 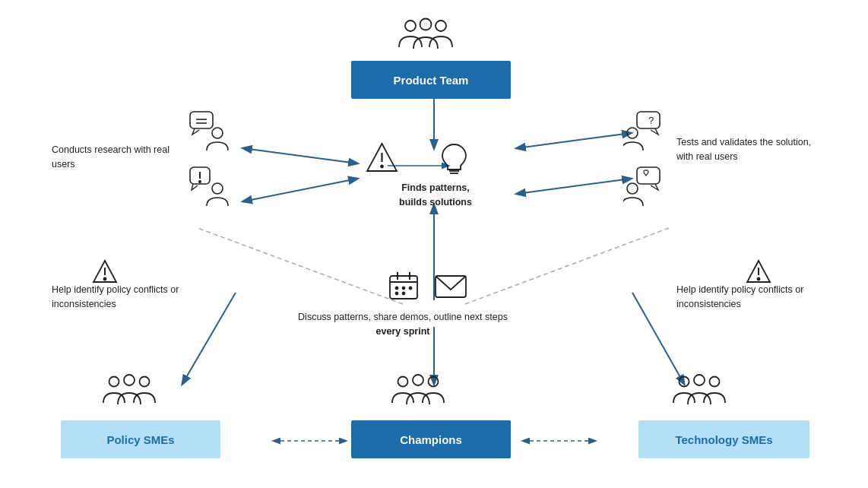 What do you see at coordinates (105, 272) in the screenshot?
I see `left-warning-icon` at bounding box center [105, 272].